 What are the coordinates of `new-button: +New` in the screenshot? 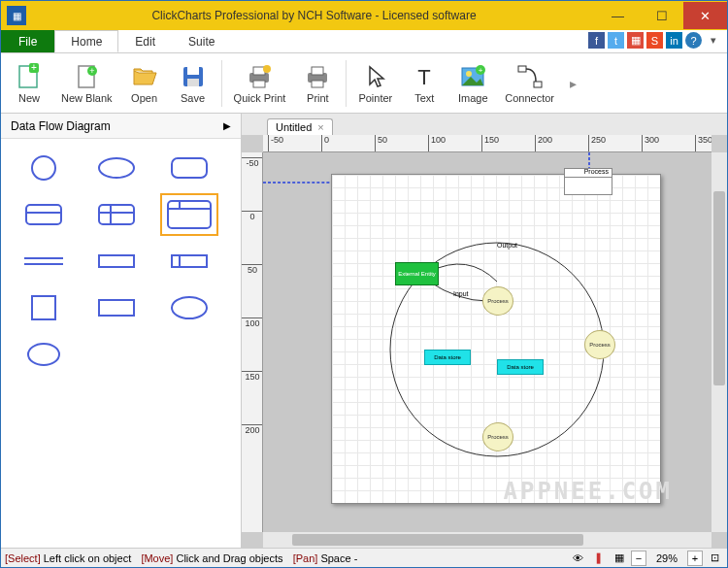 It's located at (29, 84).